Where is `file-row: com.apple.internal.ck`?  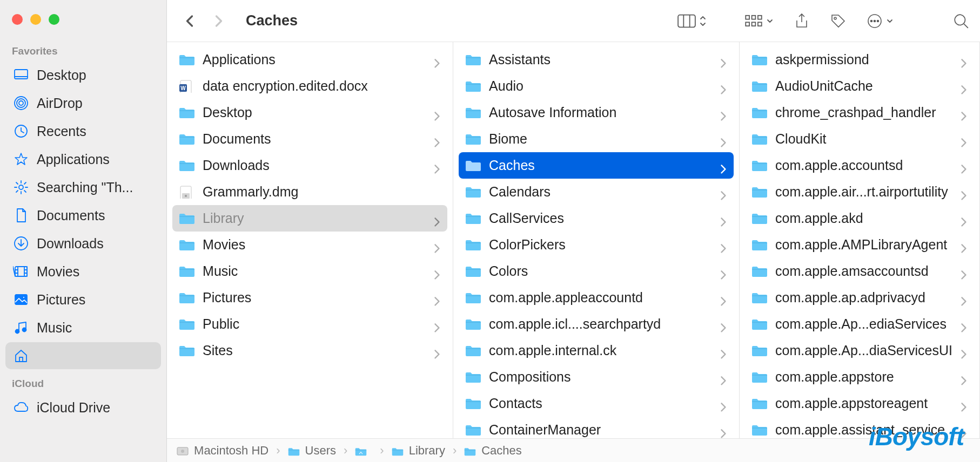 file-row: com.apple.internal.ck is located at coordinates (596, 351).